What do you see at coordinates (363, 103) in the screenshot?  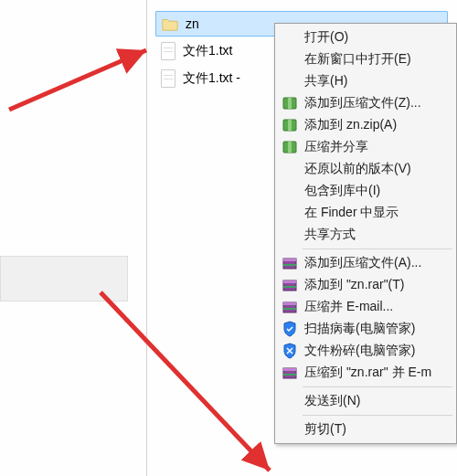 I see `menu-label: 添加到压缩文件(Z)...` at bounding box center [363, 103].